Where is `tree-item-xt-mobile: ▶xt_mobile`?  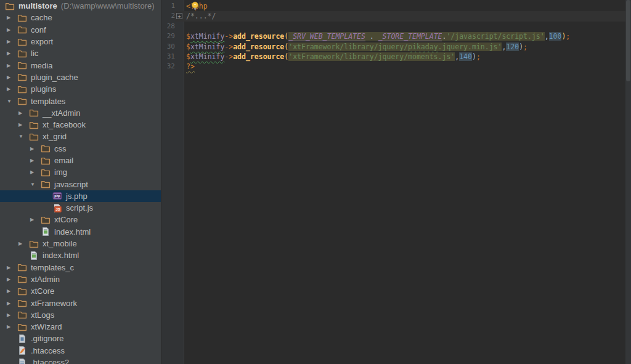
tree-item-xt-mobile: ▶xt_mobile is located at coordinates (80, 244).